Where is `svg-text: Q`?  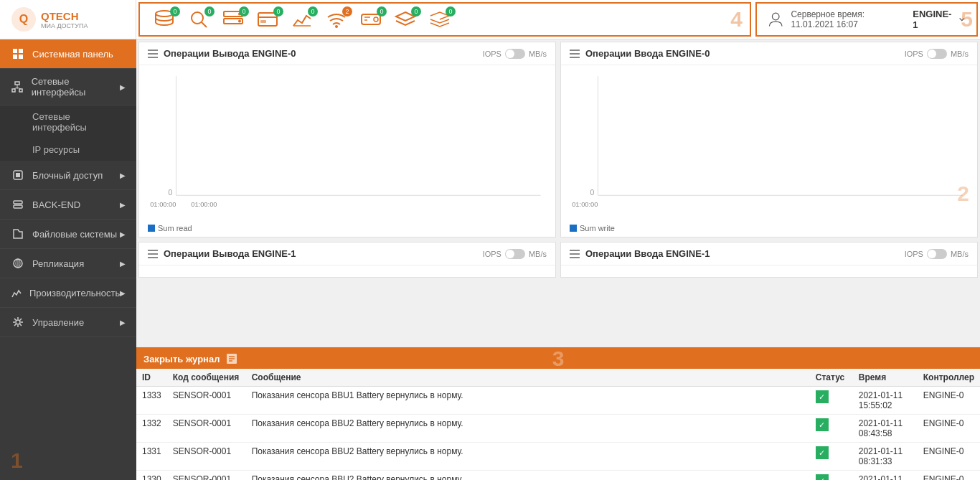
svg-text: Q is located at coordinates (24, 19).